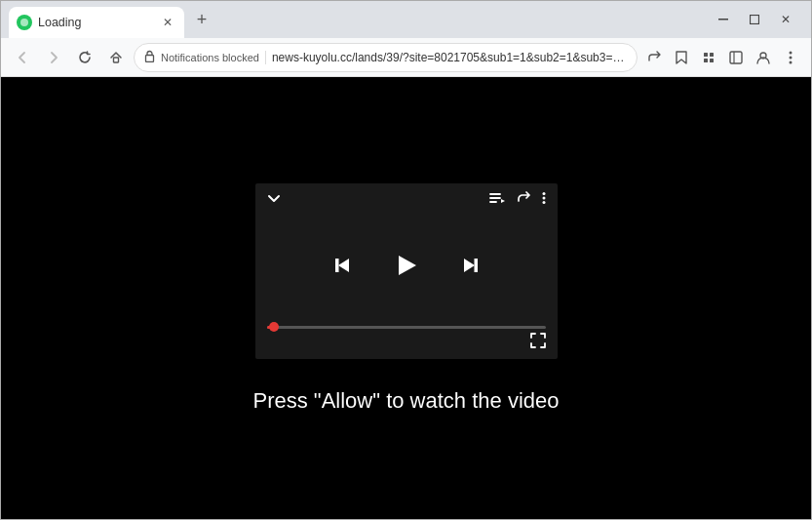 The height and width of the screenshot is (520, 812). I want to click on close-button: ✕, so click(786, 20).